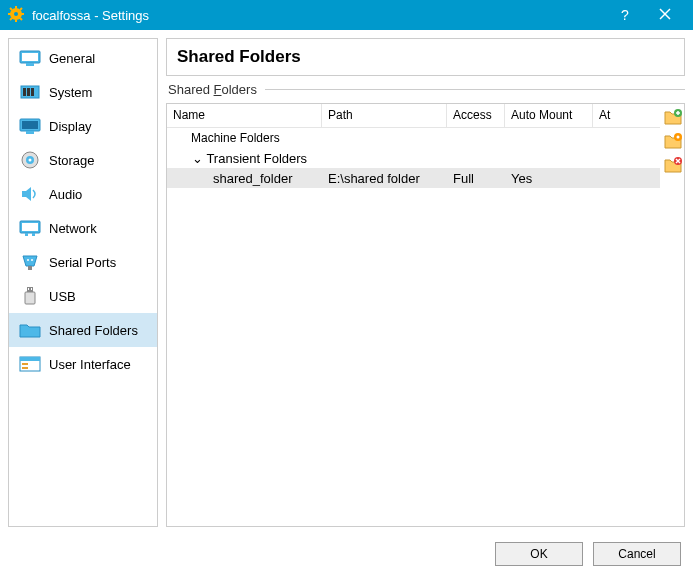 This screenshot has width=693, height=582. Describe the element at coordinates (673, 165) in the screenshot. I see `remove-folder-button` at that location.